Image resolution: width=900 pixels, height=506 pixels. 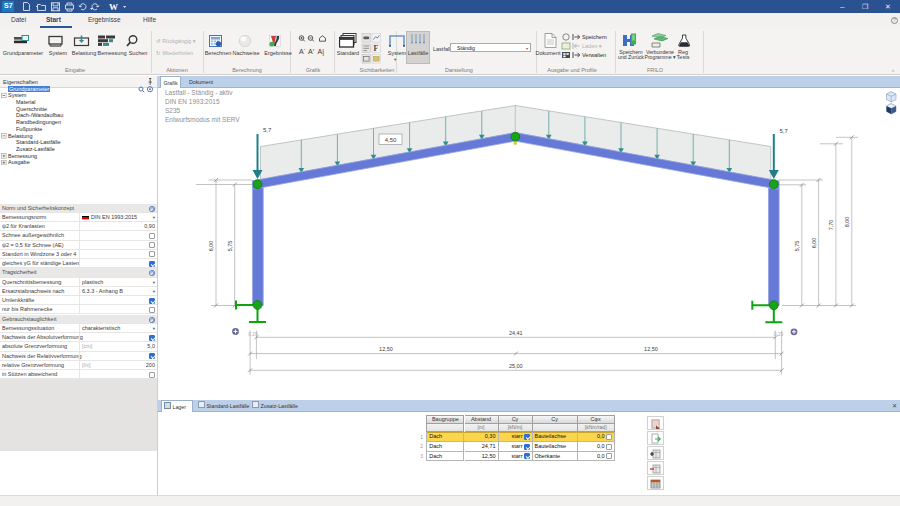 I want to click on svg-text: S235, so click(x=173, y=110).